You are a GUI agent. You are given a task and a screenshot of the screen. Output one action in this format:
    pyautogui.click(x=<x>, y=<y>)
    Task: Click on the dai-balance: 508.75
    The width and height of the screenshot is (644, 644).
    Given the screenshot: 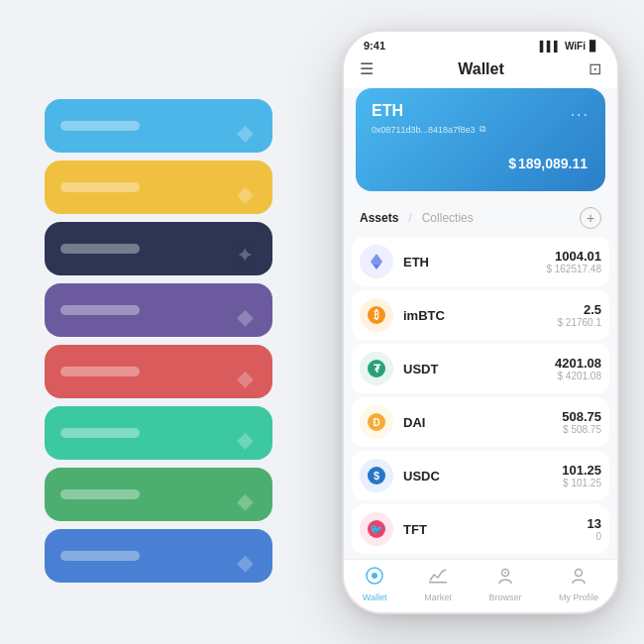 What is the action you would take?
    pyautogui.click(x=582, y=416)
    